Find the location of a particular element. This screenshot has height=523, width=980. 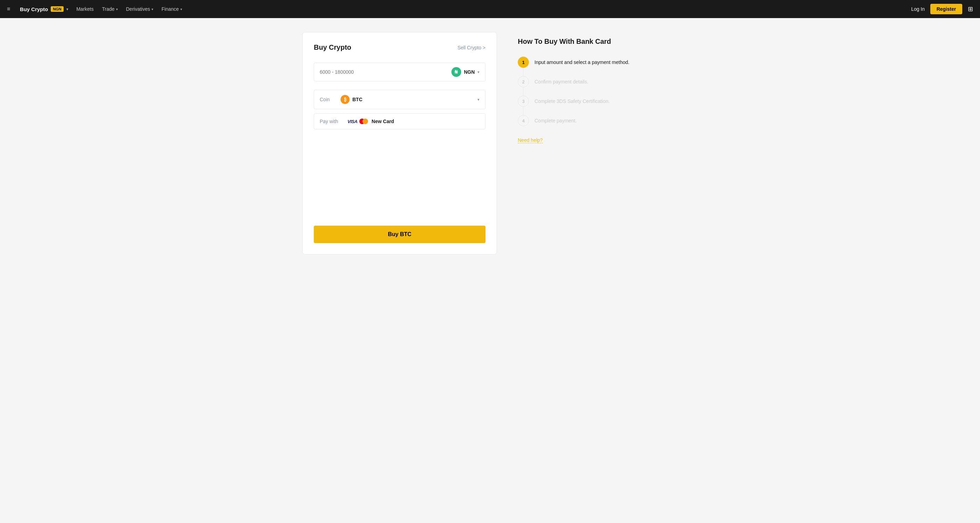

step-1-circle: 1 is located at coordinates (523, 62).